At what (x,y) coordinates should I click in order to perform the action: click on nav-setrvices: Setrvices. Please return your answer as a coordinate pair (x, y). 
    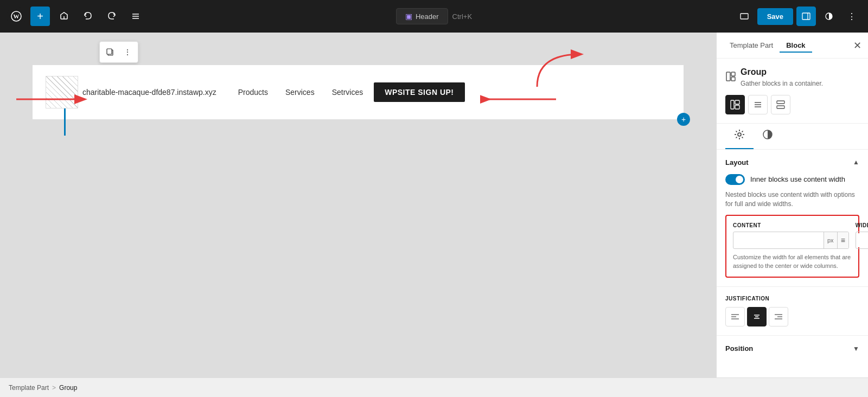
    Looking at the image, I should click on (348, 92).